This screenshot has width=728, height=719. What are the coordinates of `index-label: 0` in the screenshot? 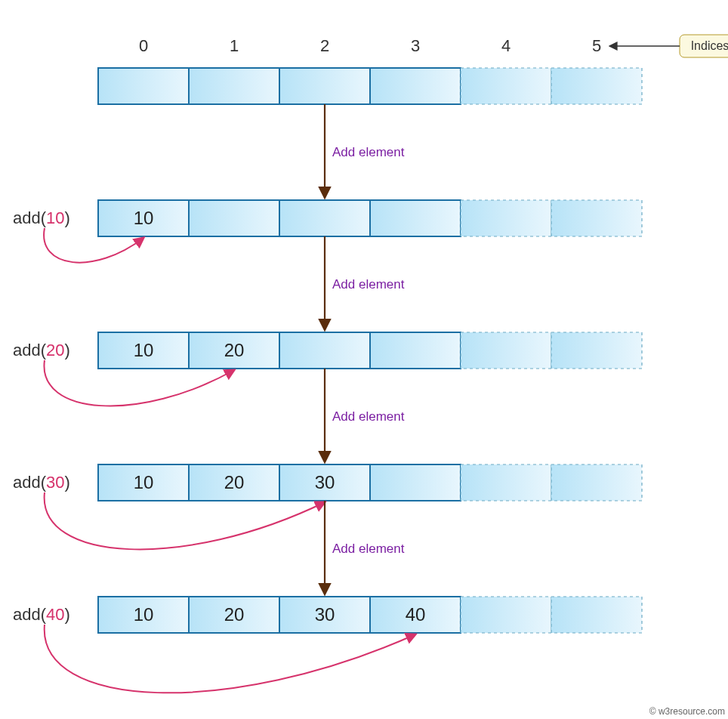 It's located at (143, 45).